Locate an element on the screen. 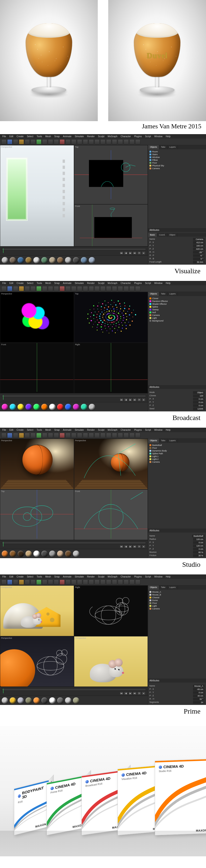 Image resolution: width=206 pixels, height=868 pixels. menu-window: Window is located at coordinates (158, 430).